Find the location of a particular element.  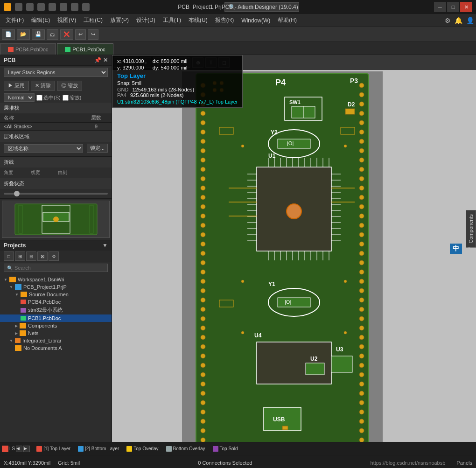

menu-help: 帮助(H) is located at coordinates (287, 21).